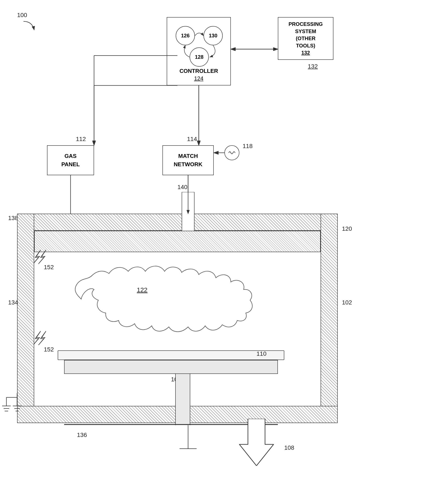 This screenshot has height=504, width=439. What do you see at coordinates (306, 53) in the screenshot?
I see `processing-ref: 132` at bounding box center [306, 53].